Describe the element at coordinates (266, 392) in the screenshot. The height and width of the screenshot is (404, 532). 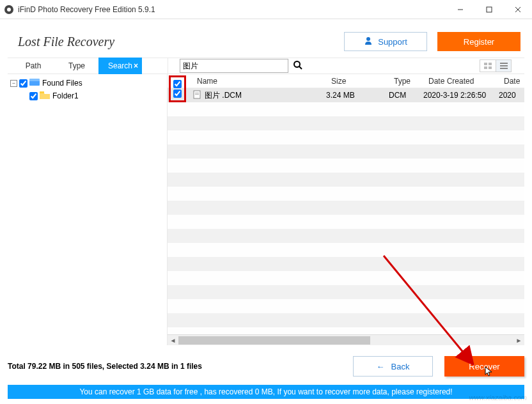
I see `promo-bar: You can recover 1 GB data for free , has…` at that location.